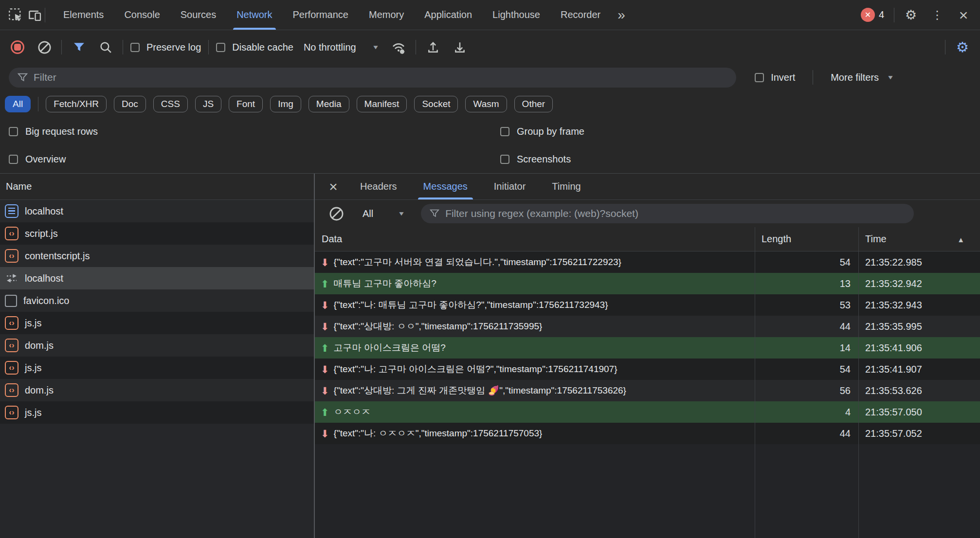 Image resolution: width=980 pixels, height=538 pixels. I want to click on invert-checkbox, so click(759, 78).